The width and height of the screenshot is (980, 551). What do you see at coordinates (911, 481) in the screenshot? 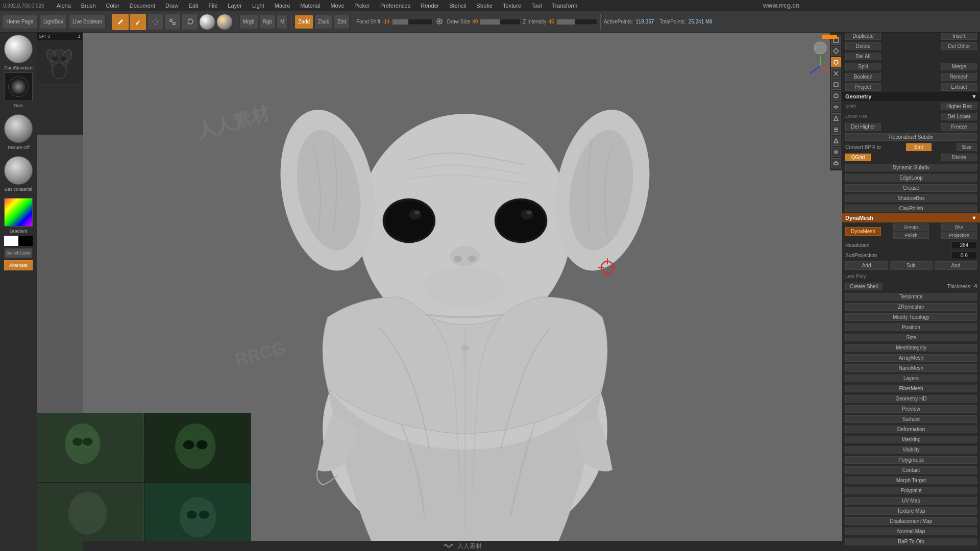
I see `morphtarget-button: Morph Target` at bounding box center [911, 481].